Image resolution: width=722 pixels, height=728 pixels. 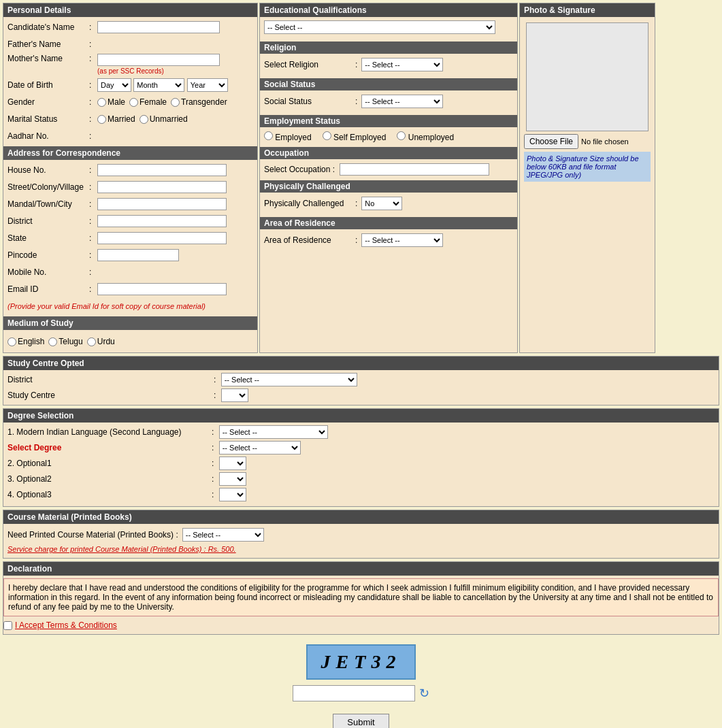 I want to click on terms-label: I Accept Terms & Conditions, so click(x=66, y=625).